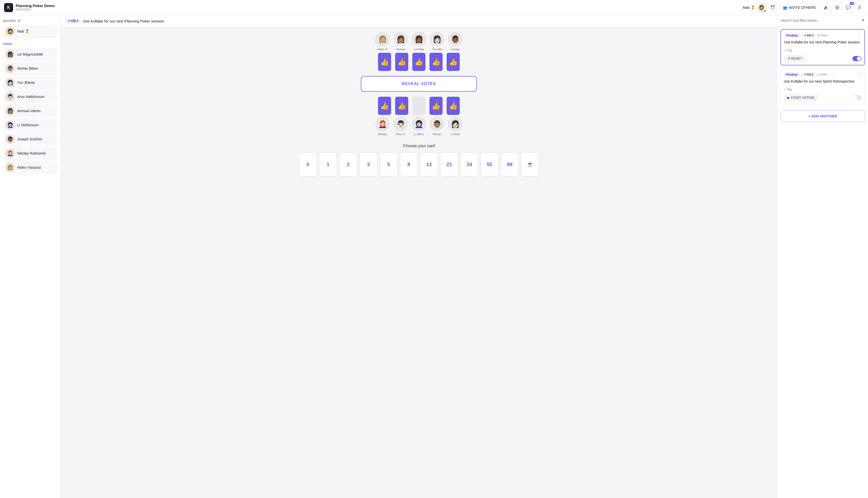 This screenshot has width=868, height=498. Describe the element at coordinates (419, 134) in the screenshot. I see `player-label: Li Stefa` at that location.